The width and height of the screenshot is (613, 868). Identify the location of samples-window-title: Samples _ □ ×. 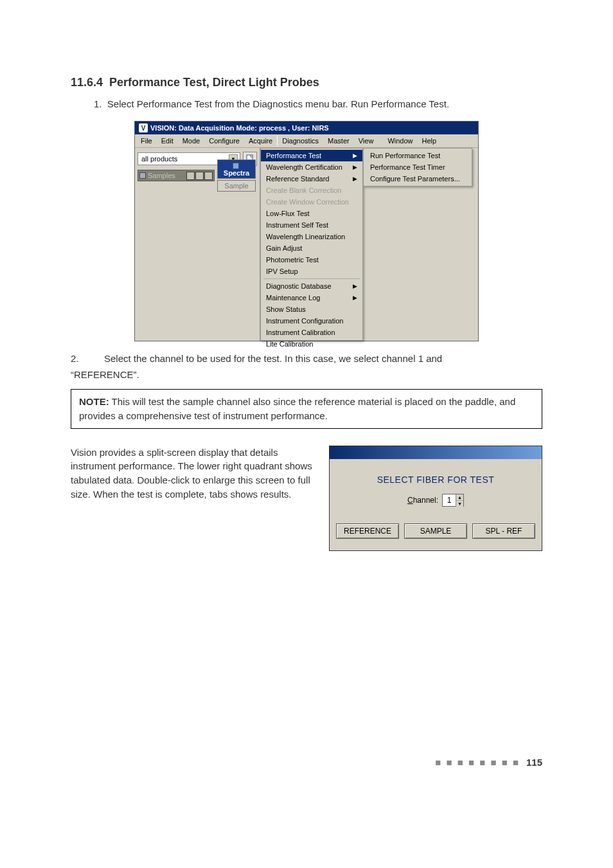
(176, 176).